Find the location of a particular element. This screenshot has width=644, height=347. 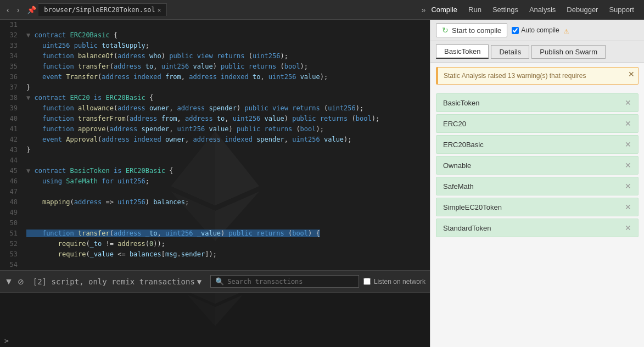

contract-close-1: ✕ is located at coordinates (628, 124).